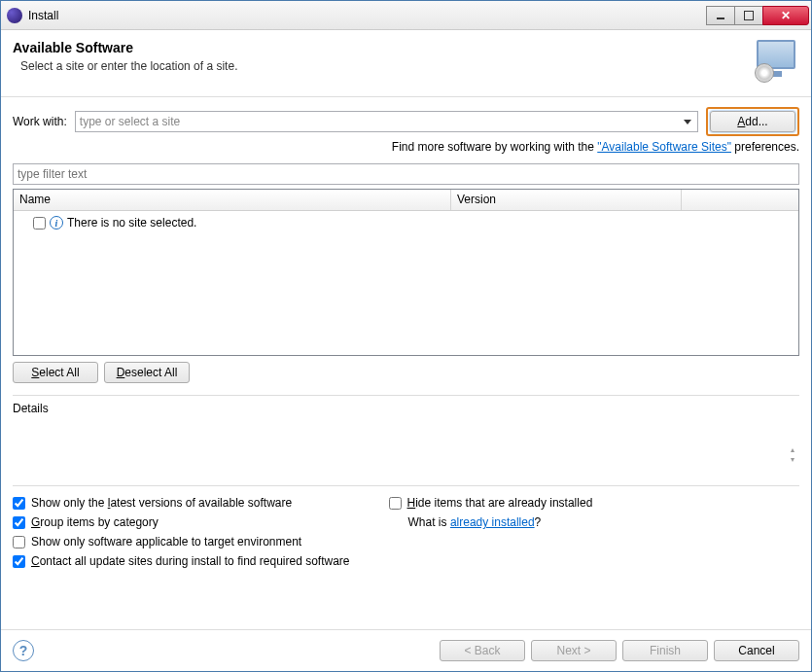  I want to click on details-spinner: ▴▾, so click(793, 454).